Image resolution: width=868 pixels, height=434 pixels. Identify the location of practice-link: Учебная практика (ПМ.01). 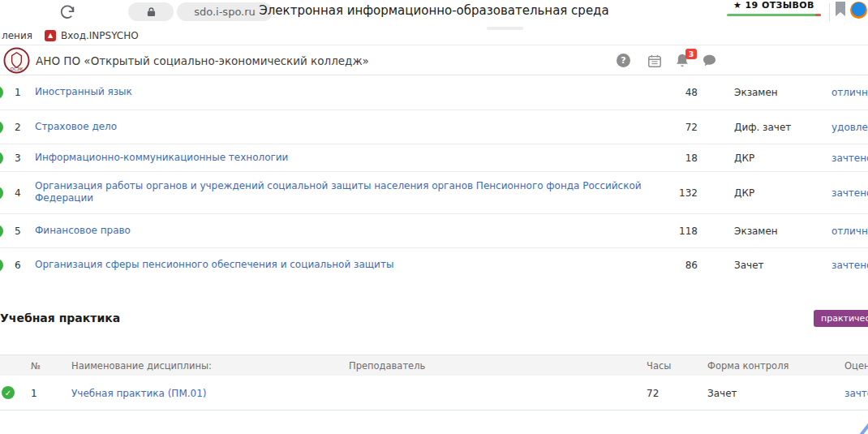
(140, 393).